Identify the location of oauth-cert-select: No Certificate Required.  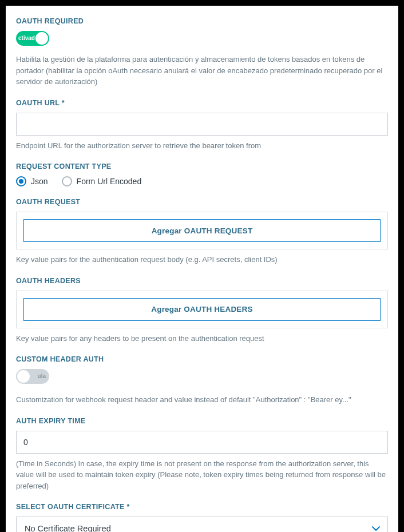
(202, 524).